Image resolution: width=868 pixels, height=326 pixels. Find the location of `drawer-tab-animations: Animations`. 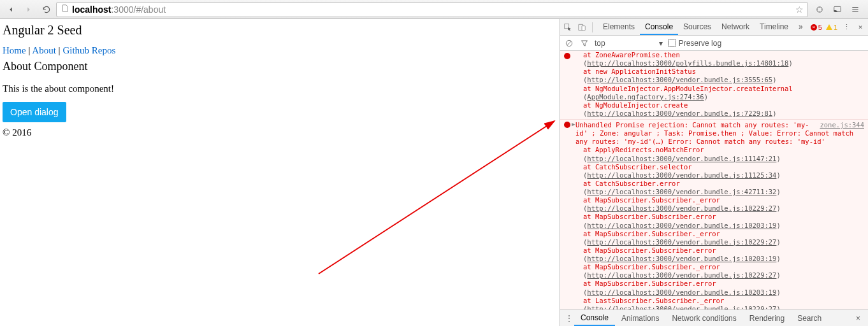

drawer-tab-animations: Animations is located at coordinates (640, 318).